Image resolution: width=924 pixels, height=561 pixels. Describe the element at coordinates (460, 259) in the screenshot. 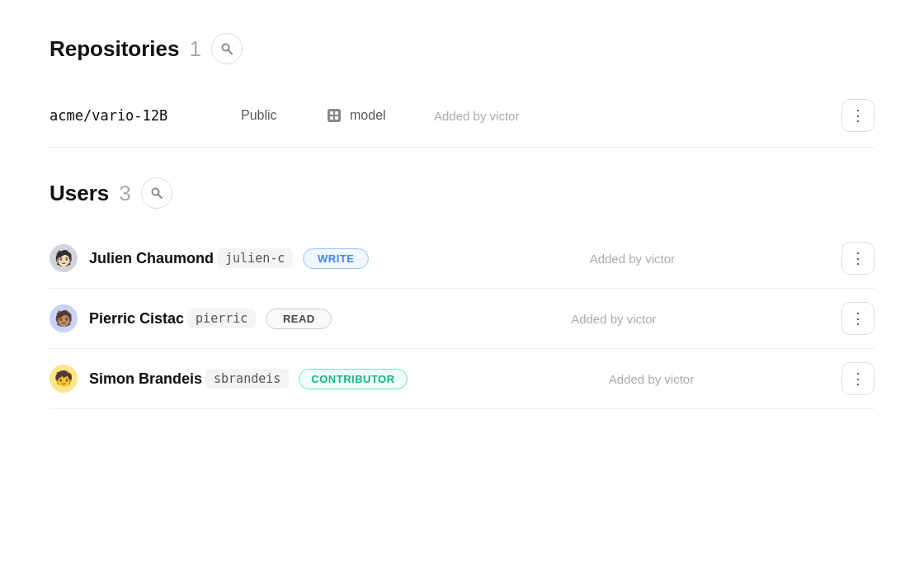

I see `user-info: Julien Chaumond julien-c WRITE Added by …` at that location.